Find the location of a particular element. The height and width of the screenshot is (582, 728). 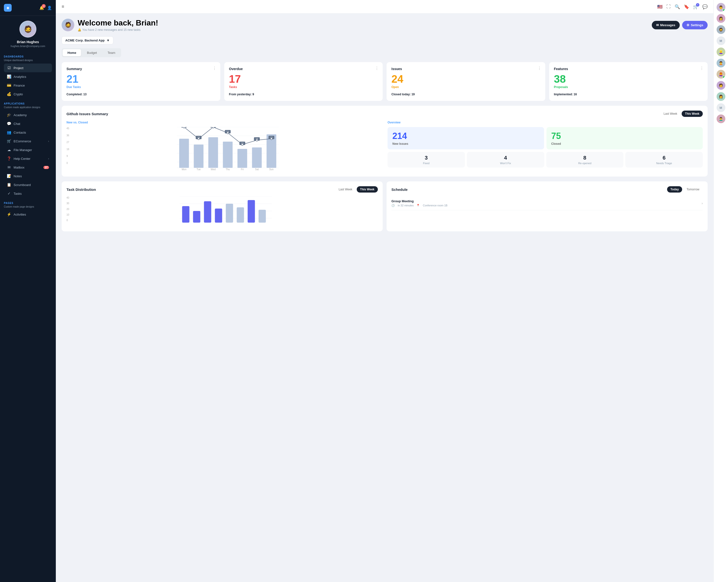

welcome-avatar: 🧔 is located at coordinates (68, 25).